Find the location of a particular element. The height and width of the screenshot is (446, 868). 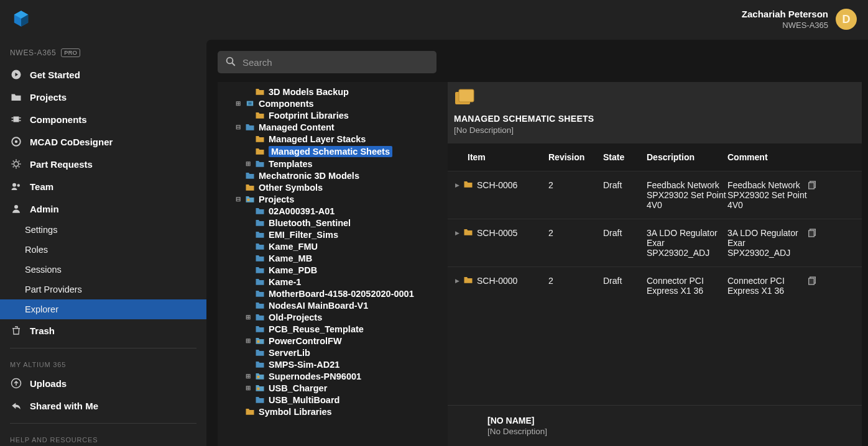

tree-node: ⊞Old-Projects is located at coordinates (333, 317).